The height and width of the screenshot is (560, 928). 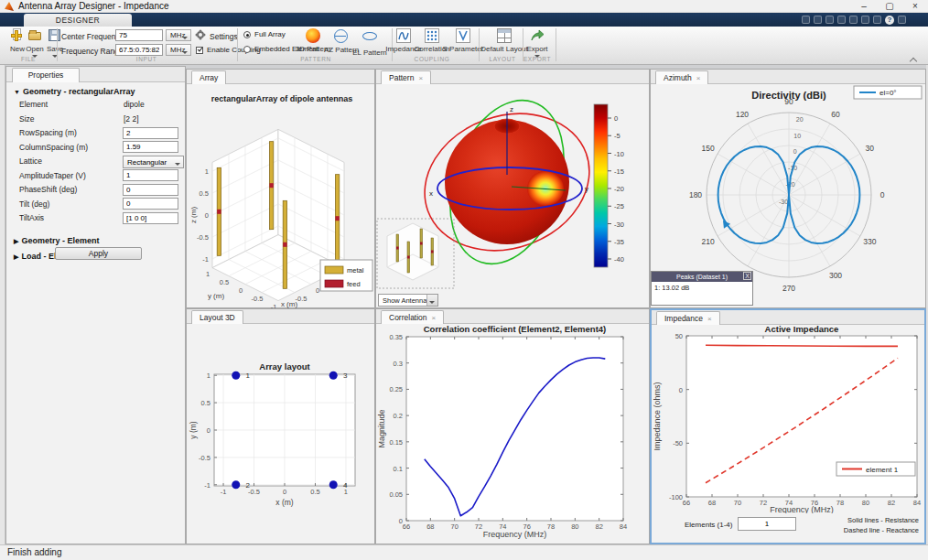 What do you see at coordinates (877, 20) in the screenshot?
I see `print-icon` at bounding box center [877, 20].